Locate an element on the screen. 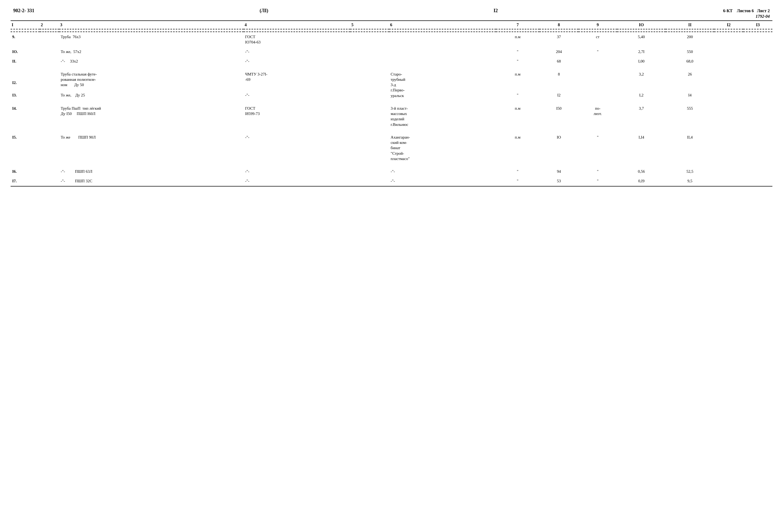 The height and width of the screenshot is (532, 783). row-13-col13 is located at coordinates (758, 95).